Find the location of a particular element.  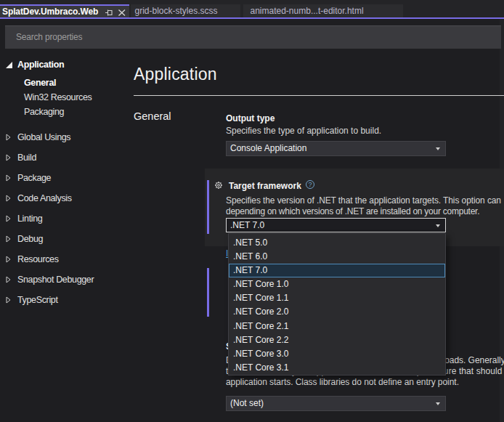

dropdown-option-net-core-1-0: .NET Core 1.0 is located at coordinates (337, 285).